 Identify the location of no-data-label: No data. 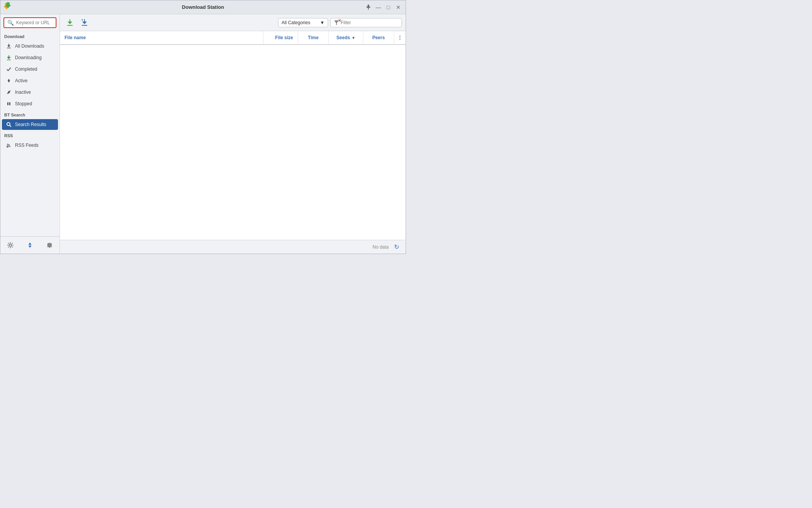
(381, 247).